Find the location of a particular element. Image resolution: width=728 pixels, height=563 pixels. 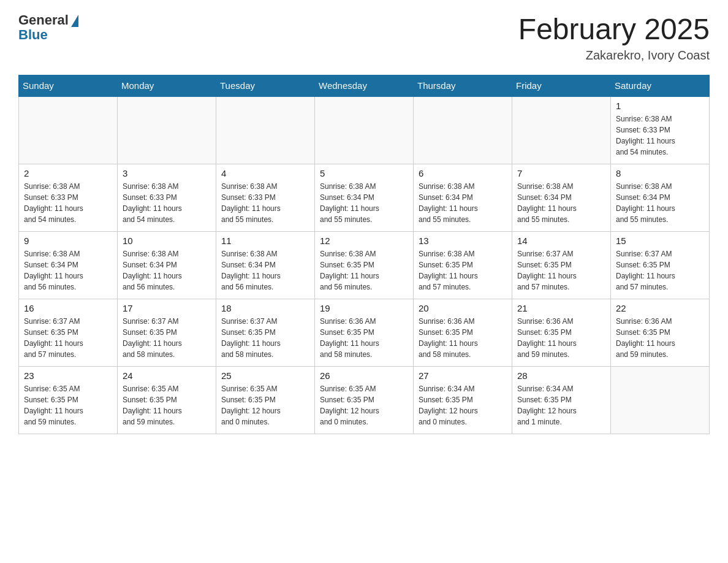

weekday-header-sunday: Sunday is located at coordinates (69, 86).